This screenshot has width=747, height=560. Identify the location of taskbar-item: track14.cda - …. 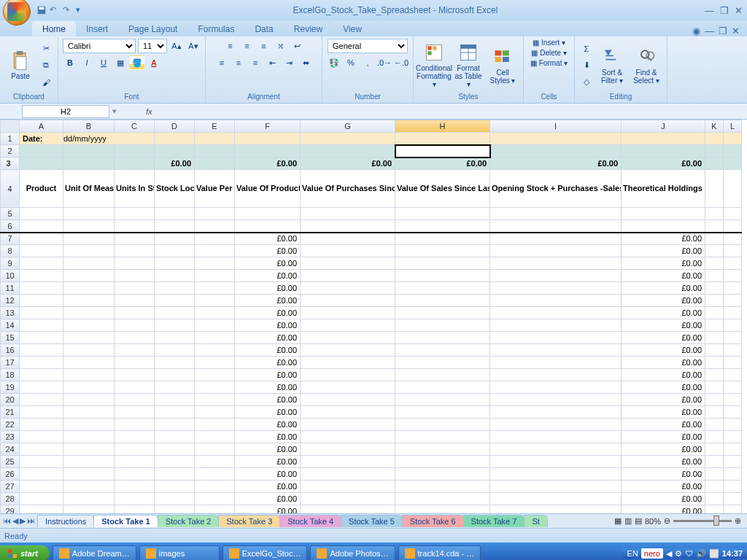
(440, 553).